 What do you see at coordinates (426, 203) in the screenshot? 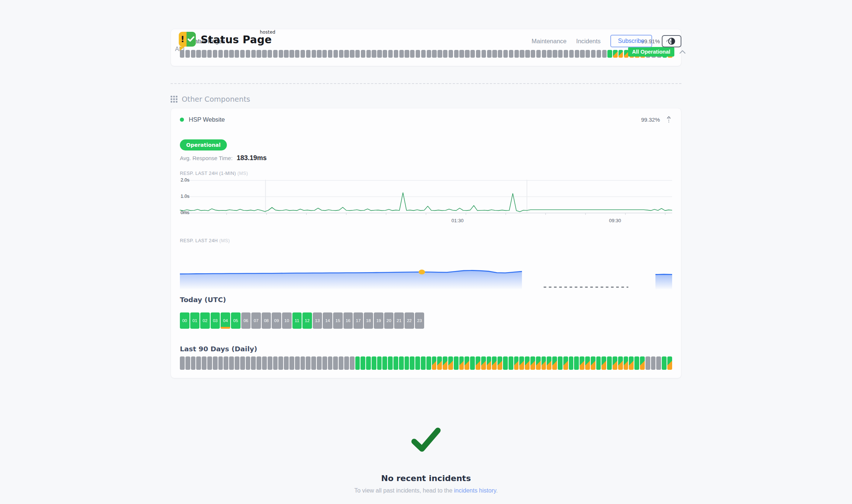
I see `resp-1min-chart: 2.0s1.0s0ms01:3009:30` at bounding box center [426, 203].